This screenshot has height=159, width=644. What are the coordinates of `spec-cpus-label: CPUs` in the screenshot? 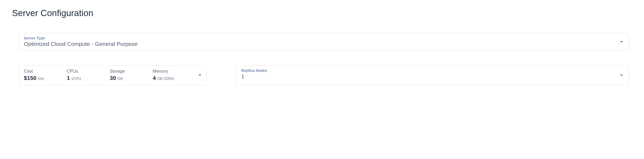 It's located at (88, 71).